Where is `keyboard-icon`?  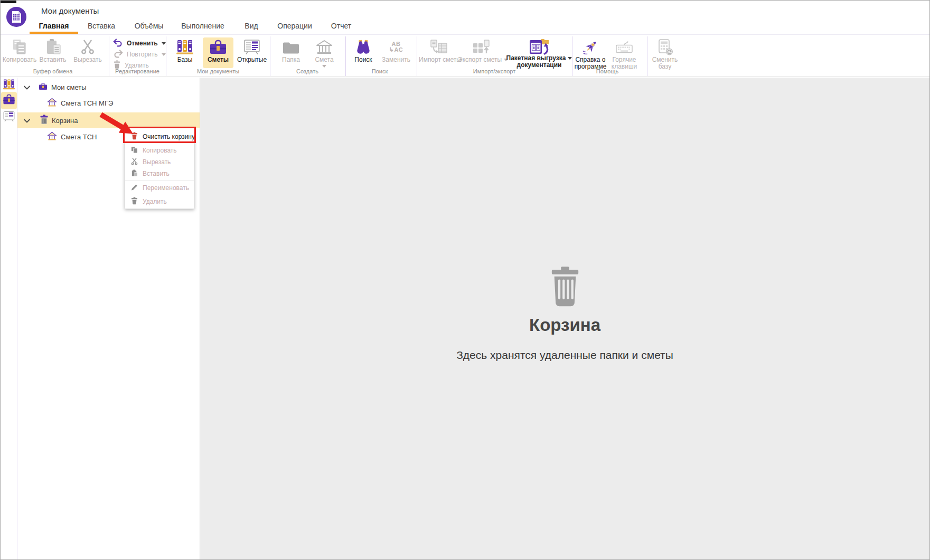 keyboard-icon is located at coordinates (624, 47).